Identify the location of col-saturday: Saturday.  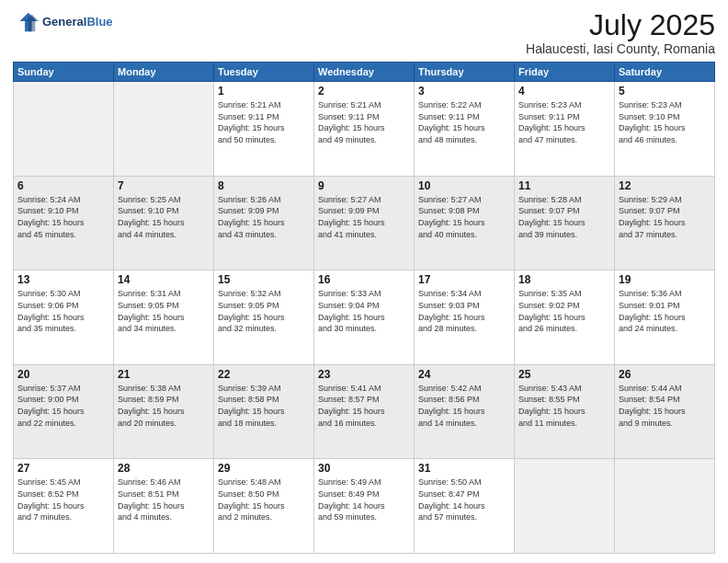
(665, 72).